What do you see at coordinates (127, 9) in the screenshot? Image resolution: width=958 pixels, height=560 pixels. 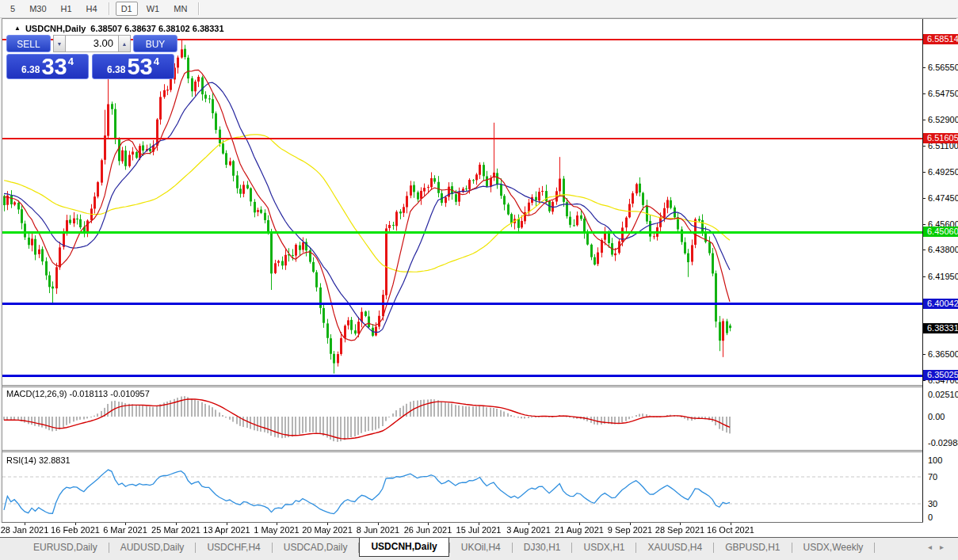 I see `timeframe-button-d1: D1` at bounding box center [127, 9].